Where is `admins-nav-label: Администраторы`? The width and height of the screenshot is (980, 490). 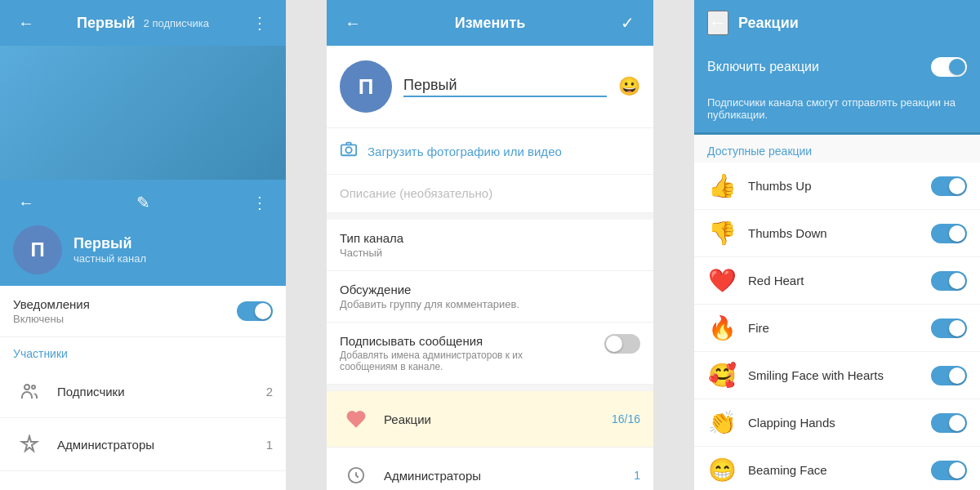
admins-nav-label: Администраторы is located at coordinates (503, 475).